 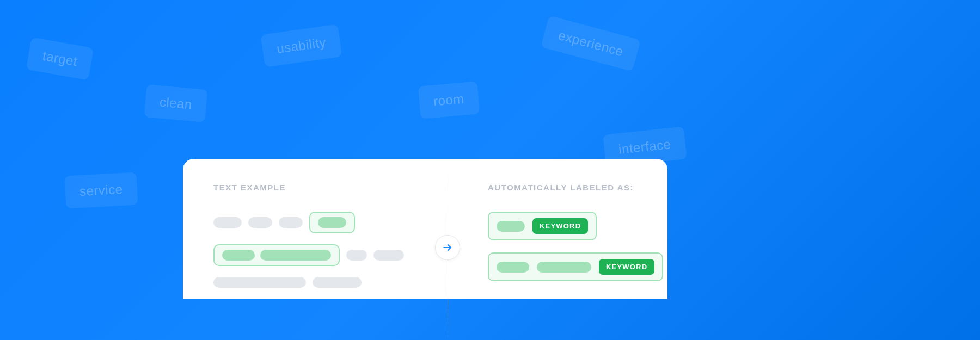 I want to click on background-tag: usability, so click(x=302, y=46).